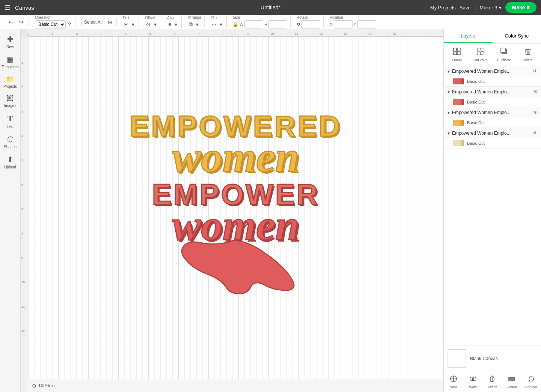 This screenshot has width=541, height=392. I want to click on bottom-tool-weld: Weld, so click(473, 382).